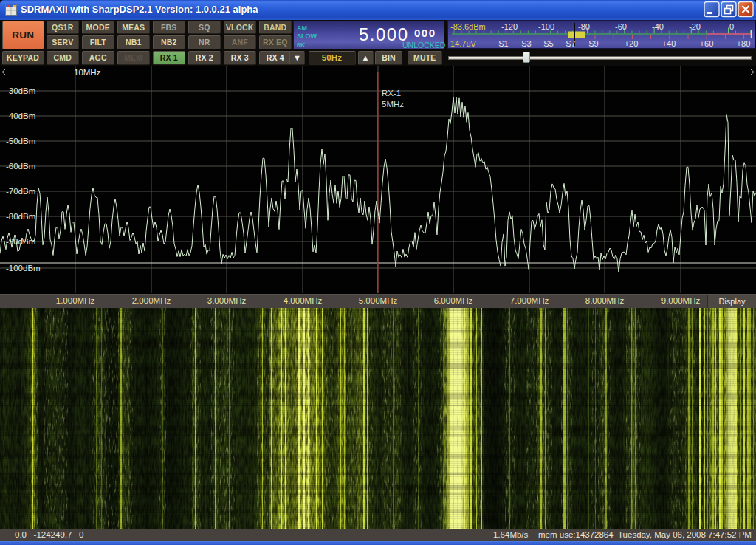 Image resolution: width=756 pixels, height=545 pixels. What do you see at coordinates (509, 27) in the screenshot?
I see `svg-text: -120` at bounding box center [509, 27].